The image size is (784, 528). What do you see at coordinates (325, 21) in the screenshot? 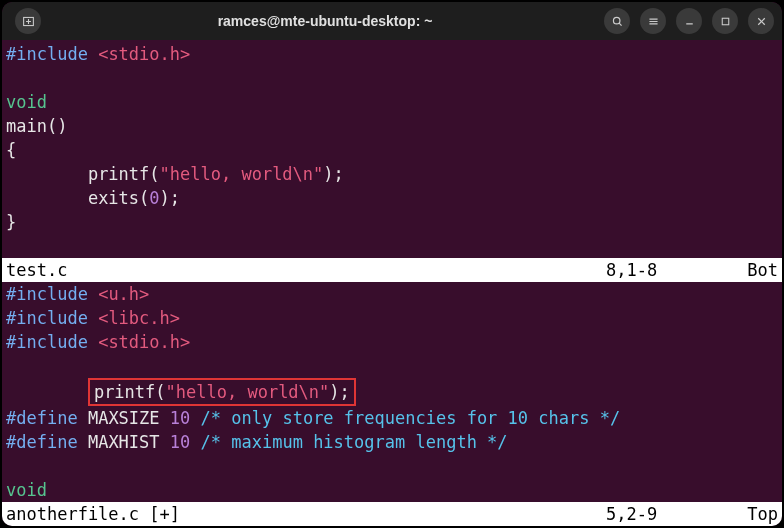
I see `window-title: ramces@mte-ubuntu-desktop: ~` at bounding box center [325, 21].